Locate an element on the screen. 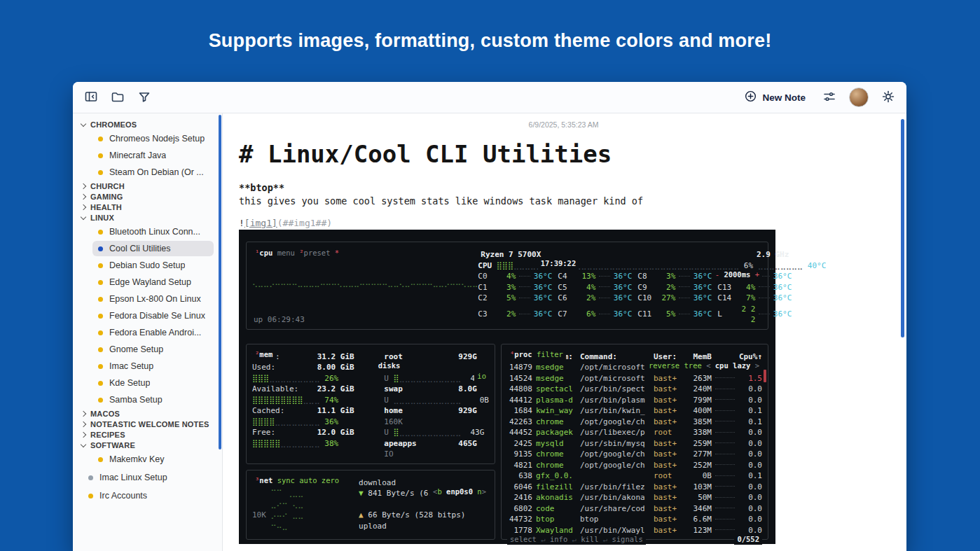 This screenshot has height=551, width=980. uptime-label: up 06:29:43 is located at coordinates (279, 320).